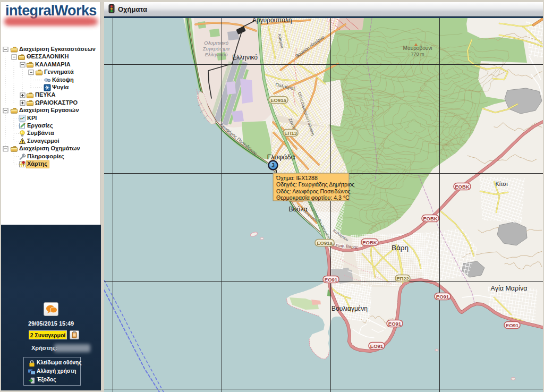 Image resolution: width=544 pixels, height=392 pixels. Describe the element at coordinates (245, 57) in the screenshot. I see `svg-text: Ελληνικό` at that location.